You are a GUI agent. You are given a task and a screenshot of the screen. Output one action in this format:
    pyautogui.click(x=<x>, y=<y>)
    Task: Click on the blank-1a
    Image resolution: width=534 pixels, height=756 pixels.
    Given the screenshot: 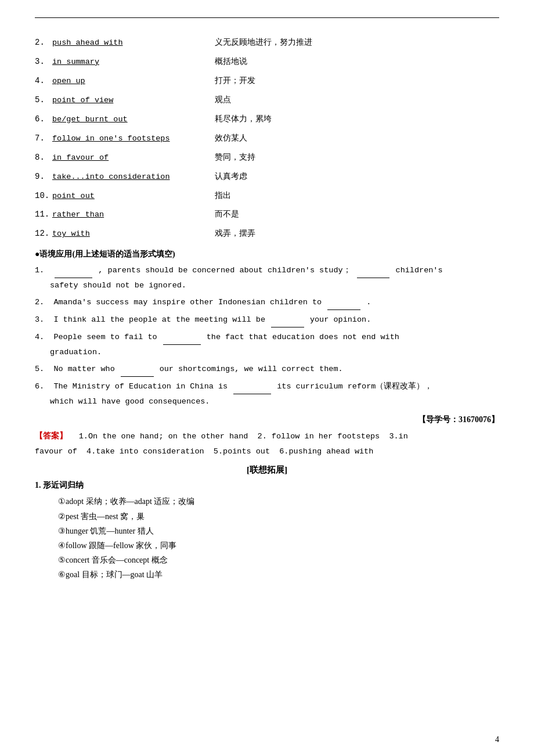 What is the action you would take?
    pyautogui.click(x=73, y=271)
    